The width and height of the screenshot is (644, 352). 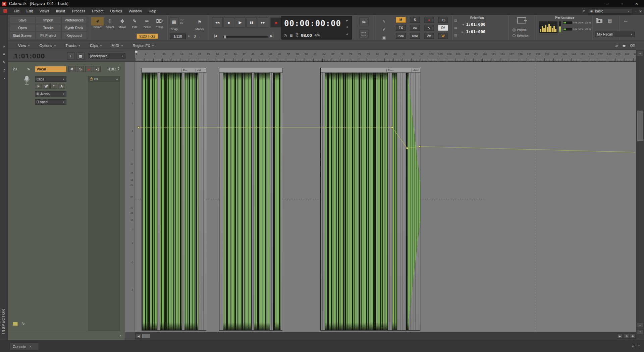 I want to click on dim-solo-button: DIM, so click(x=415, y=36).